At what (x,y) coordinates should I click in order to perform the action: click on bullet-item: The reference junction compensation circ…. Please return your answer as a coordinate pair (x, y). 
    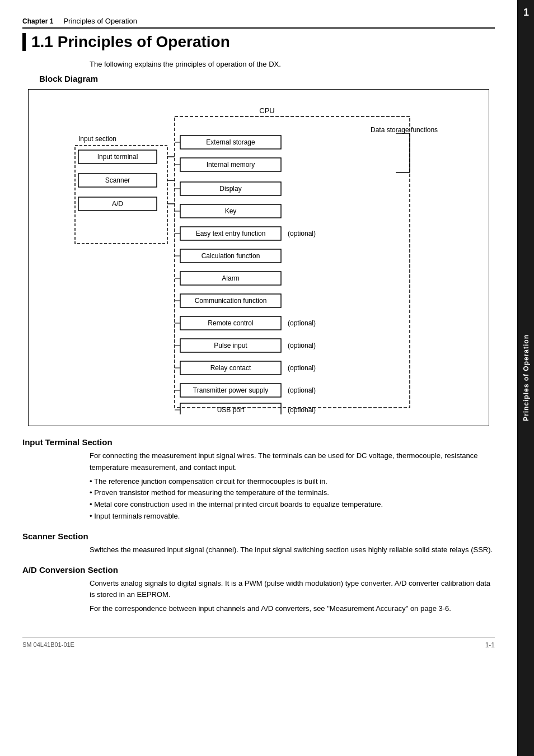
    Looking at the image, I should click on (292, 482).